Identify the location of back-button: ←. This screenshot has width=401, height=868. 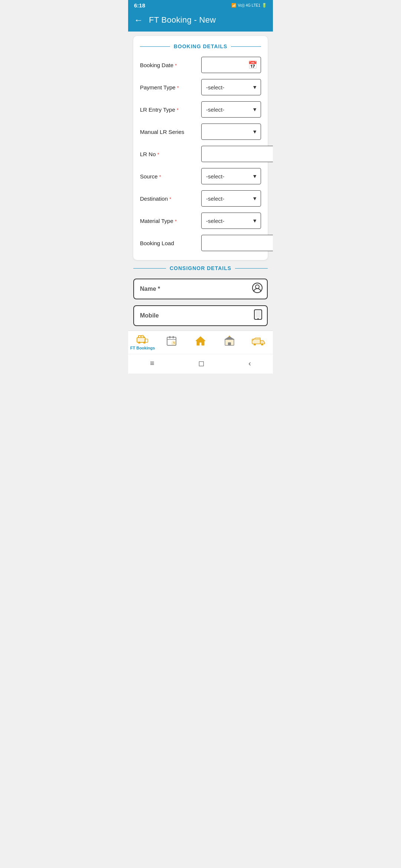
(138, 20).